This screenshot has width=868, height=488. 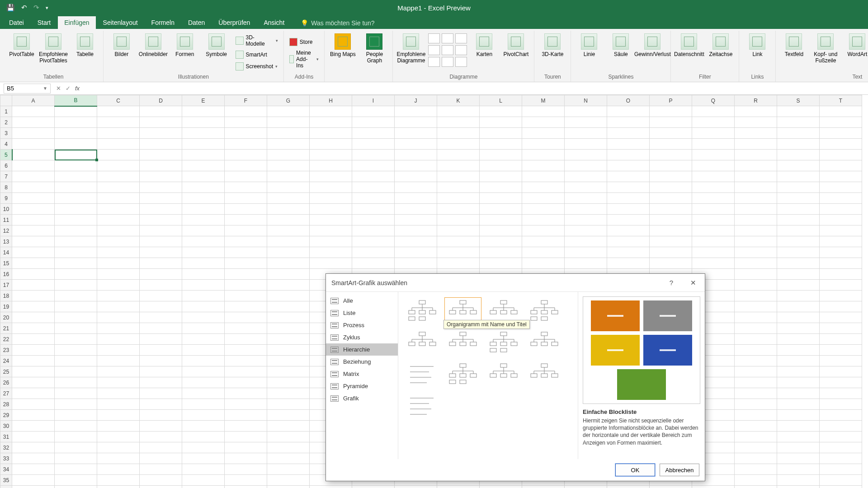 What do you see at coordinates (362, 337) in the screenshot?
I see `category-cycle: Zyklus` at bounding box center [362, 337].